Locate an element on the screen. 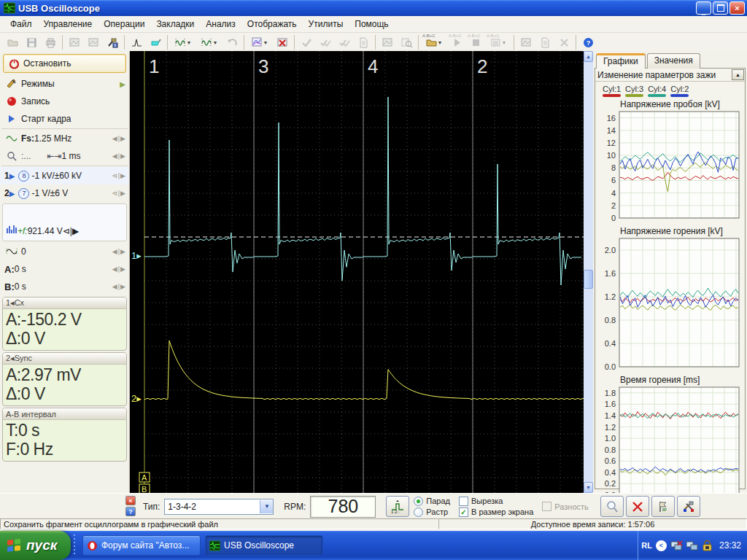 This screenshot has width=747, height=560. channel1-row: 1 ▶ 8 -1 kV/±60 kV ⊲|▶ is located at coordinates (64, 176).